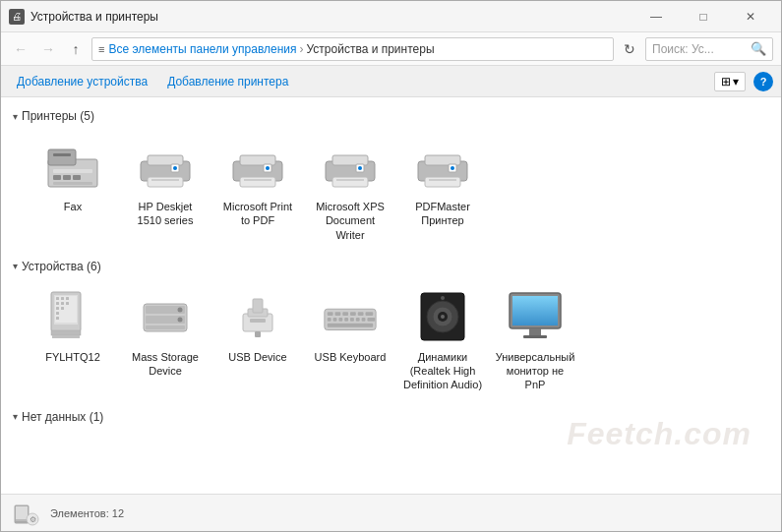 The image size is (782, 532). What do you see at coordinates (391, 116) in the screenshot?
I see `printers-section-header: ▾ Принтеры (5)` at bounding box center [391, 116].